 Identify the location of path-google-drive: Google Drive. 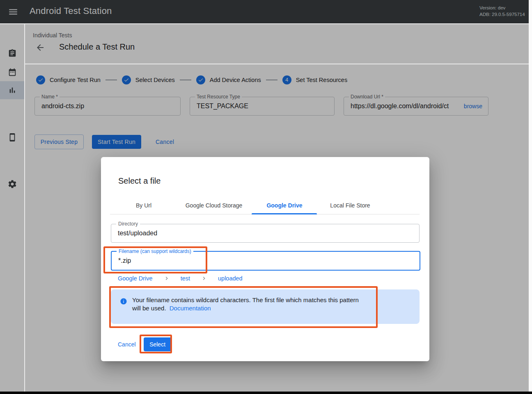
(135, 278).